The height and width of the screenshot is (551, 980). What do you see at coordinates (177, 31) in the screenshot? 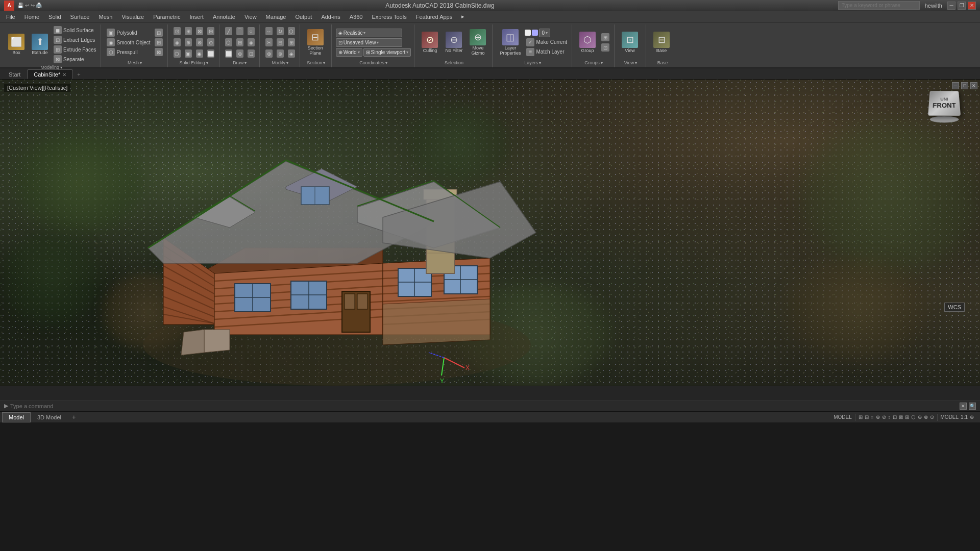
I see `se-1: ⊡` at bounding box center [177, 31].